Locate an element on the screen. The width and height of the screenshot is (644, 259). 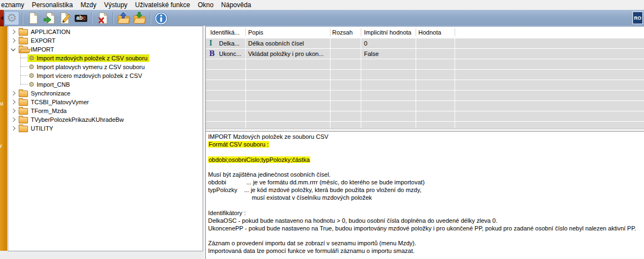
settings-button: ⚙ is located at coordinates (12, 18).